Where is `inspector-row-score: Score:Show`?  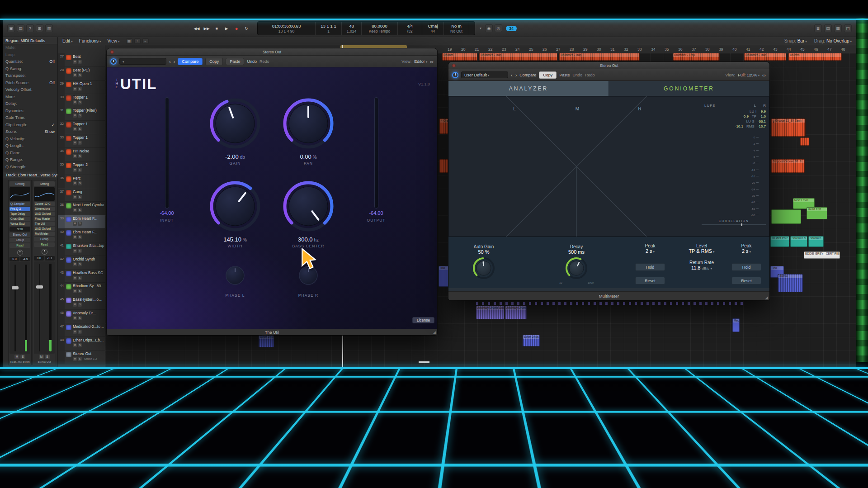 inspector-row-score: Score:Show is located at coordinates (30, 132).